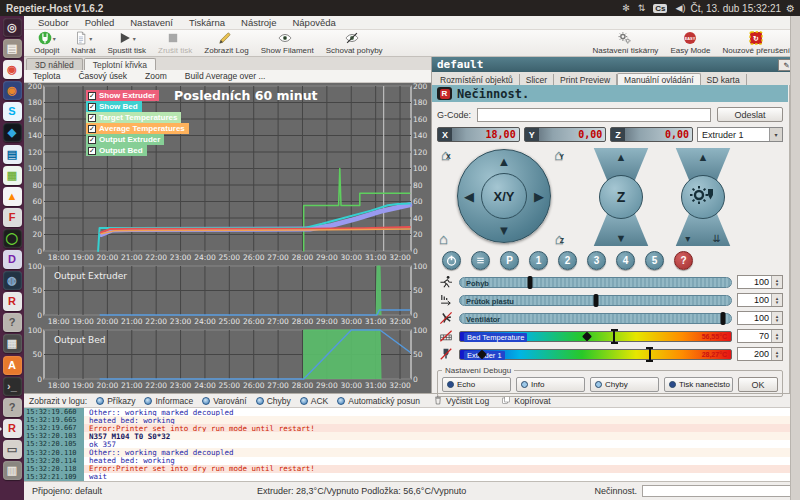 Image resolution: width=800 pixels, height=500 pixels. Describe the element at coordinates (596, 354) in the screenshot. I see `extruder-temperature-slider: Extruder 1 28,27°C` at that location.